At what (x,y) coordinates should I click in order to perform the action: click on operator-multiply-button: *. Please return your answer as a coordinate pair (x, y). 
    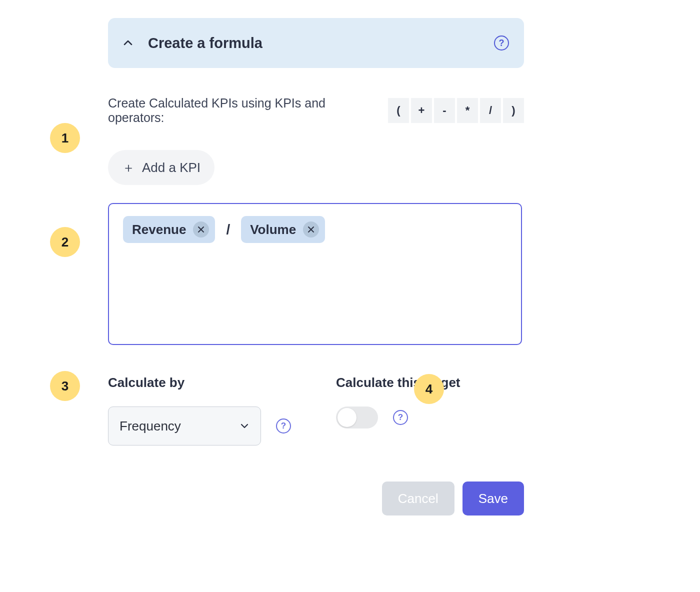
    Looking at the image, I should click on (468, 110).